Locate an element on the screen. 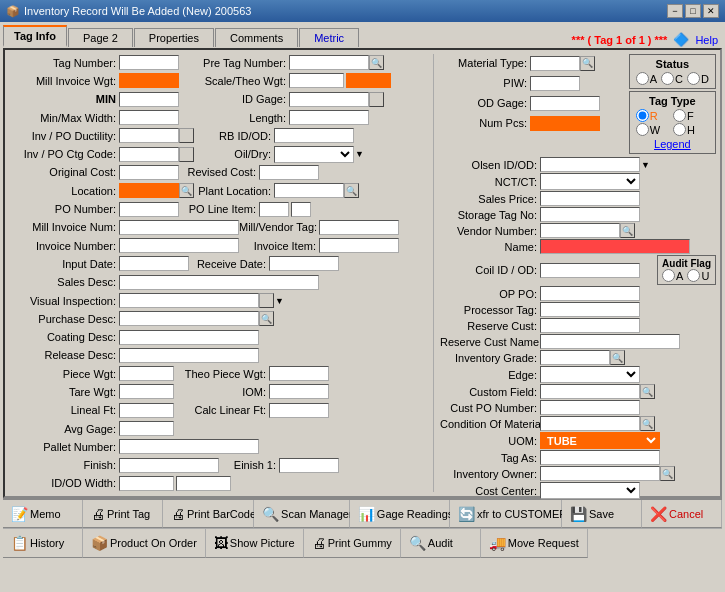  rb-id-od-input is located at coordinates (314, 136).